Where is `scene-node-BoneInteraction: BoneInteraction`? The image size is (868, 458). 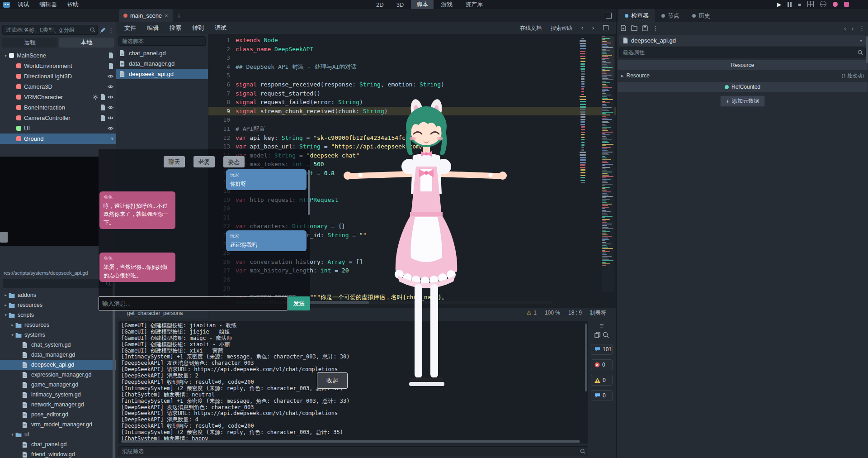 scene-node-BoneInteraction: BoneInteraction is located at coordinates (58, 108).